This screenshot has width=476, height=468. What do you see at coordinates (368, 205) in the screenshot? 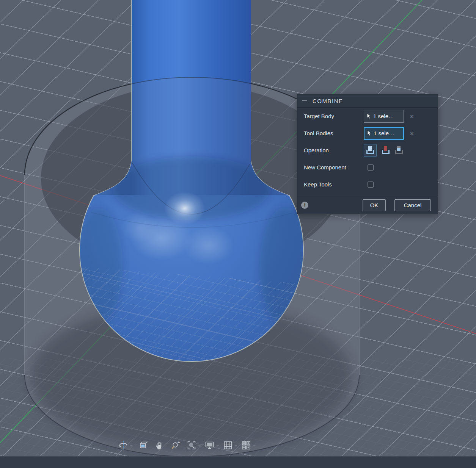
I see `dialog-footer: i OK Cancel` at bounding box center [368, 205].